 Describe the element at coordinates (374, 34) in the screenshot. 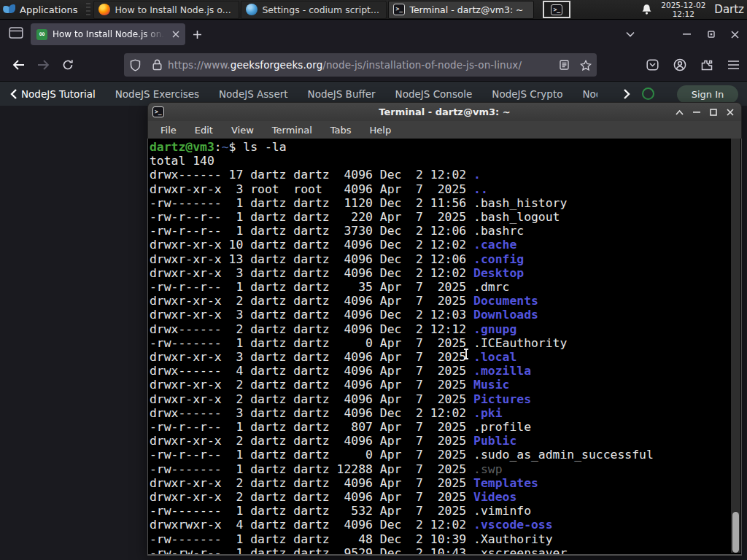

I see `tab-bar: ∞ How to Install Node.js on...` at that location.